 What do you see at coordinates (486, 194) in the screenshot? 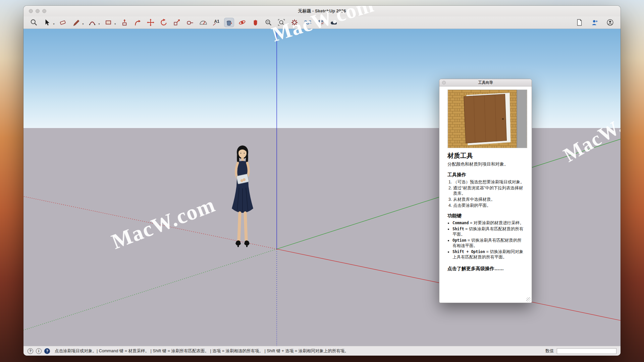
I see `operations-list: （可选）预选您想要涂刷项目或对象。通过“材质浏览器”中的下拉列表选择材质库。从材…` at bounding box center [486, 194].